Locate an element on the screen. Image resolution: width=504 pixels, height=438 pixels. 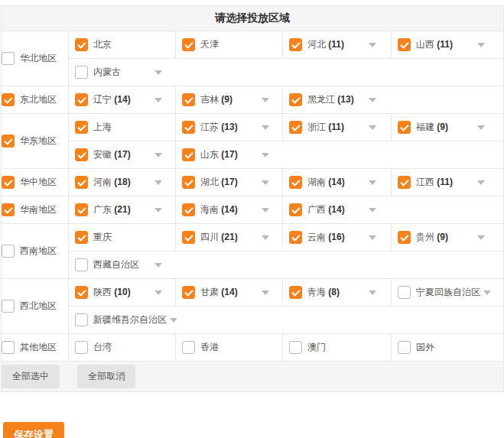
province-label: 山东 (17) is located at coordinates (229, 154).